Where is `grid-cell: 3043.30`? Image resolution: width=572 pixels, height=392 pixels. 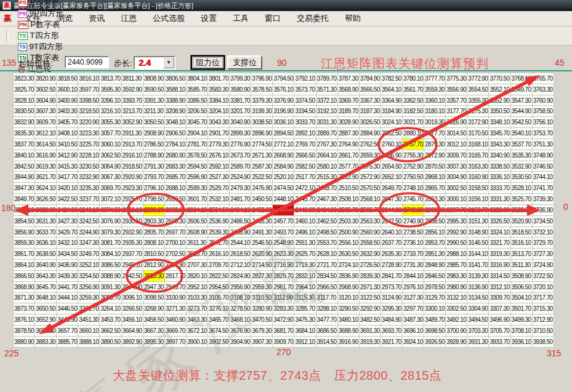 grid-cell: 3043.30 is located at coordinates (218, 122).